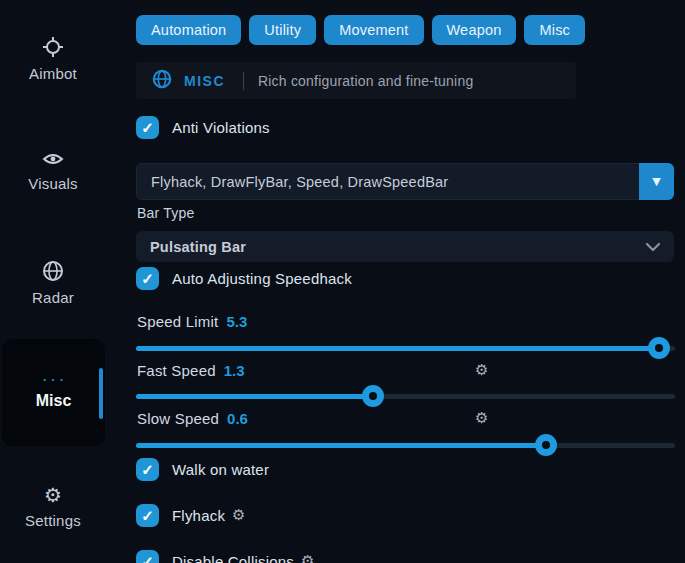  I want to click on category-description: Rich configuration and fine-tuning, so click(366, 81).